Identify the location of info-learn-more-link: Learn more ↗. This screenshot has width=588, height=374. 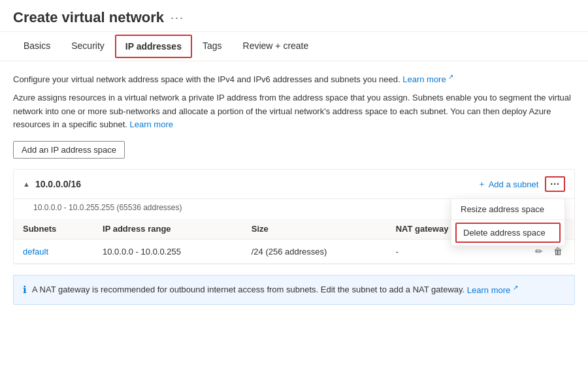
(493, 290).